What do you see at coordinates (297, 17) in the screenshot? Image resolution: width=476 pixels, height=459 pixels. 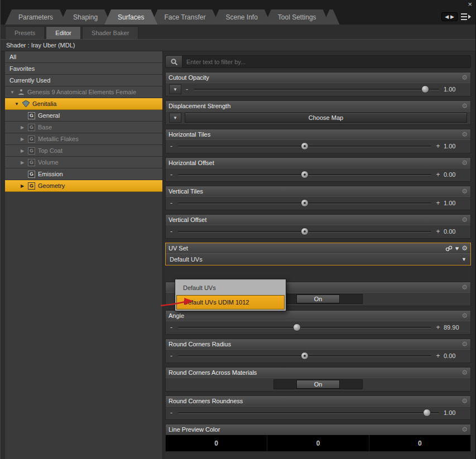 I see `tab-tool-settings: Tool Settings` at bounding box center [297, 17].